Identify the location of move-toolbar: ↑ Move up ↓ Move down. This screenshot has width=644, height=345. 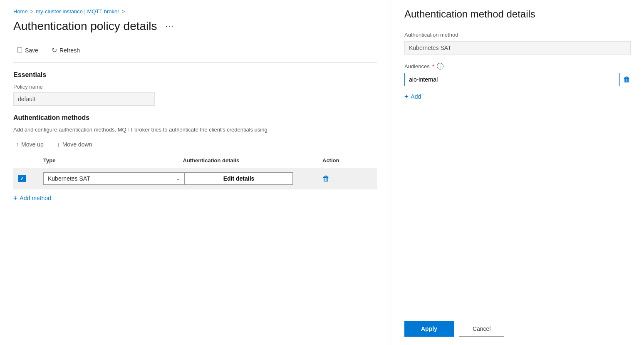
(196, 144).